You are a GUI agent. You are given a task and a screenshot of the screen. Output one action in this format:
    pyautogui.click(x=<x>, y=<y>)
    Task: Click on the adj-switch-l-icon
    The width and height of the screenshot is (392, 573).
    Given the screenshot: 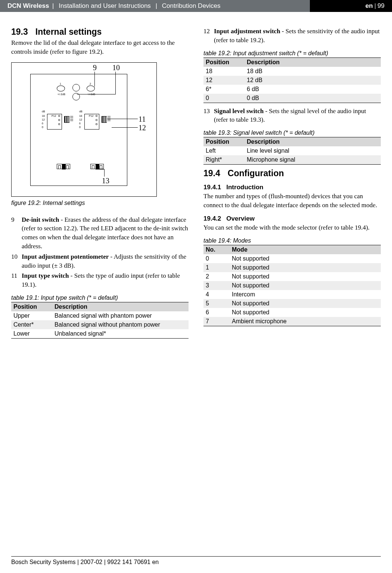 What is the action you would take?
    pyautogui.click(x=72, y=119)
    